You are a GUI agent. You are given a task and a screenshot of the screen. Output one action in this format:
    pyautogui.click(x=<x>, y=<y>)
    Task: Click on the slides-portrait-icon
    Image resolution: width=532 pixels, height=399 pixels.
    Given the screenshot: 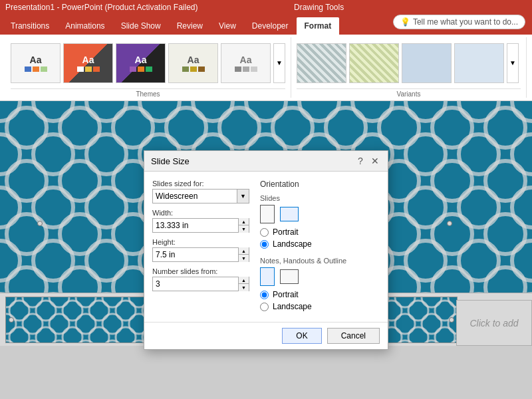 What is the action you would take?
    pyautogui.click(x=267, y=214)
    